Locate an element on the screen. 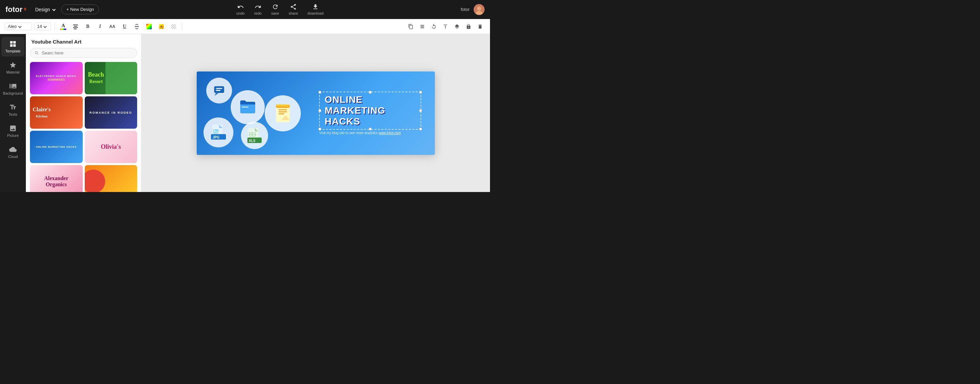  template-card: SUBSCRIBE TO MY CHANNEL is located at coordinates (111, 178).